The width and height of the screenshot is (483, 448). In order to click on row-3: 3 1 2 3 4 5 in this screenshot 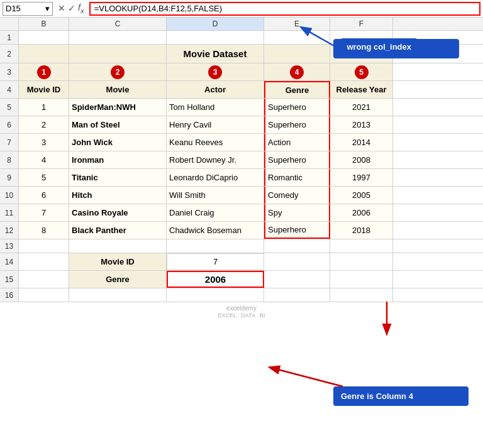, I will do `click(242, 72)`.